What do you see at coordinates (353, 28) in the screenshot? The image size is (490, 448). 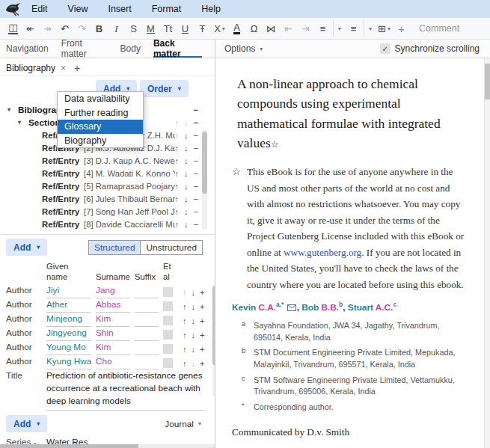 I see `numbered-list-icon: ≡` at bounding box center [353, 28].